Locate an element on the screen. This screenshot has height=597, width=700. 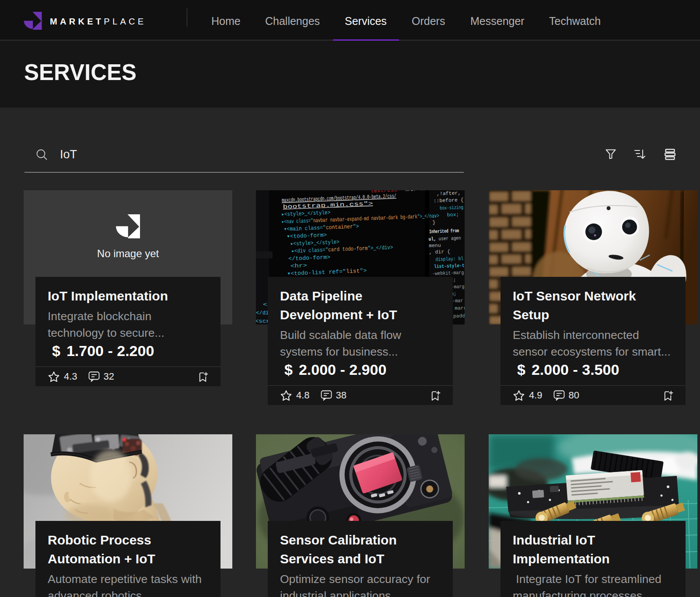
svg-text: , dir { is located at coordinates (439, 252).